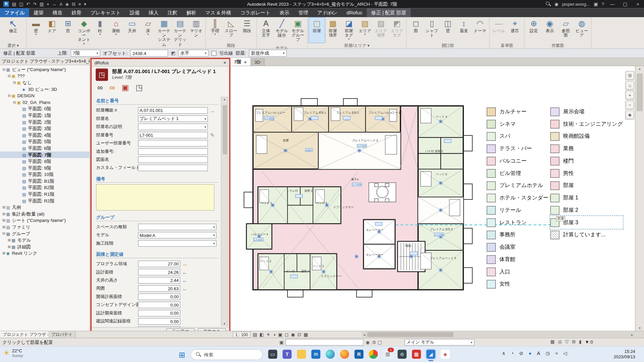 The height and width of the screenshot is (362, 644). What do you see at coordinates (603, 4) in the screenshot?
I see `help-icon: ?` at bounding box center [603, 4].